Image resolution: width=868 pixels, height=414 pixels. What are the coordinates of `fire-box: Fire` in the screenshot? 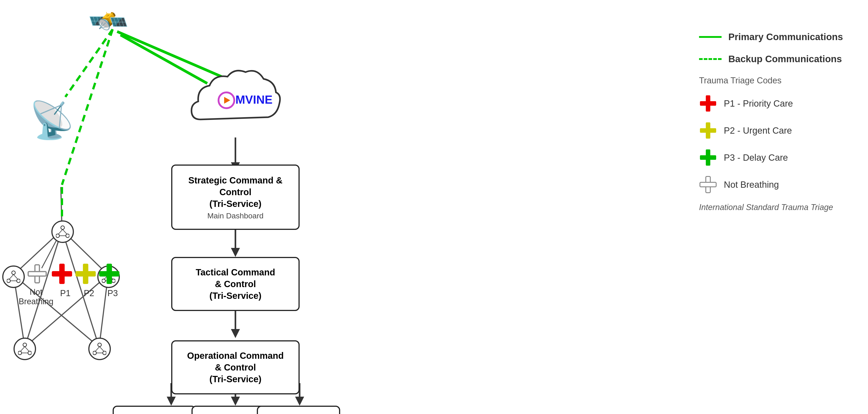 It's located at (154, 410).